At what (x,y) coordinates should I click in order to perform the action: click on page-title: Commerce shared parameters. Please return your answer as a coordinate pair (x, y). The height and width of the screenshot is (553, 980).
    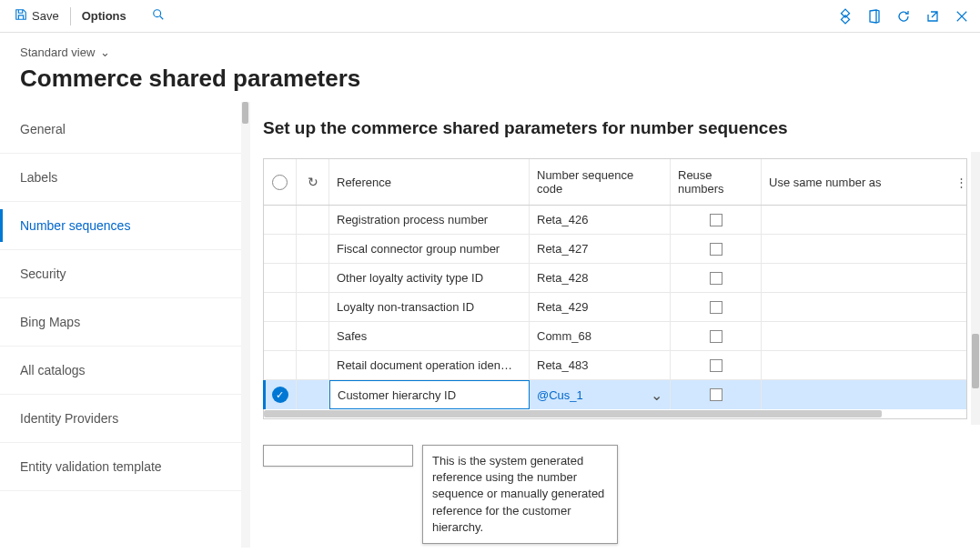
    Looking at the image, I should click on (490, 78).